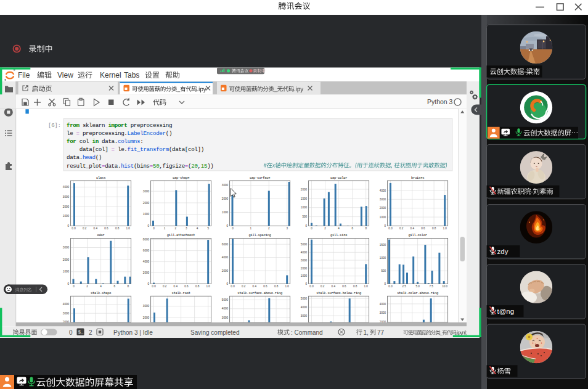 This screenshot has width=588, height=389. What do you see at coordinates (260, 178) in the screenshot?
I see `svg-text: cap-surface` at bounding box center [260, 178].